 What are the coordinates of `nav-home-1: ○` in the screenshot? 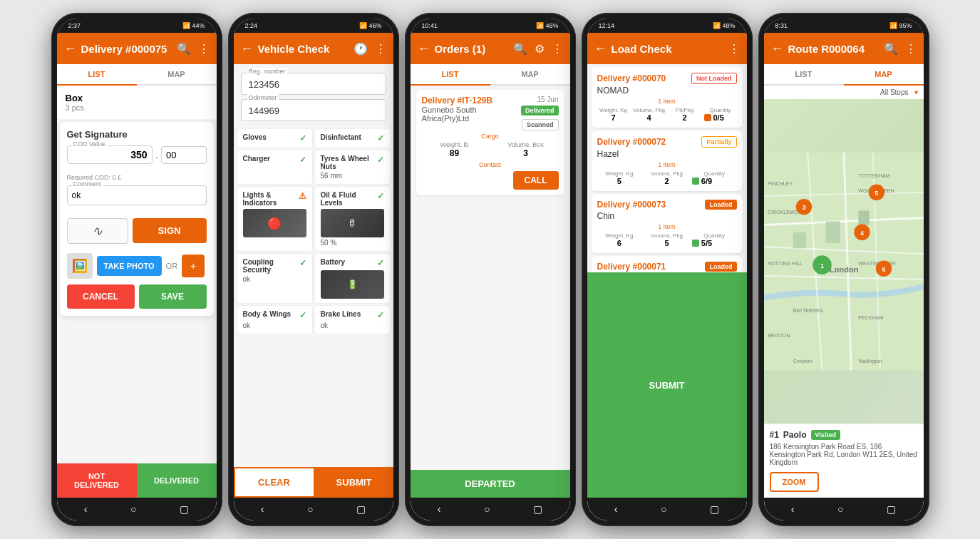 It's located at (133, 509).